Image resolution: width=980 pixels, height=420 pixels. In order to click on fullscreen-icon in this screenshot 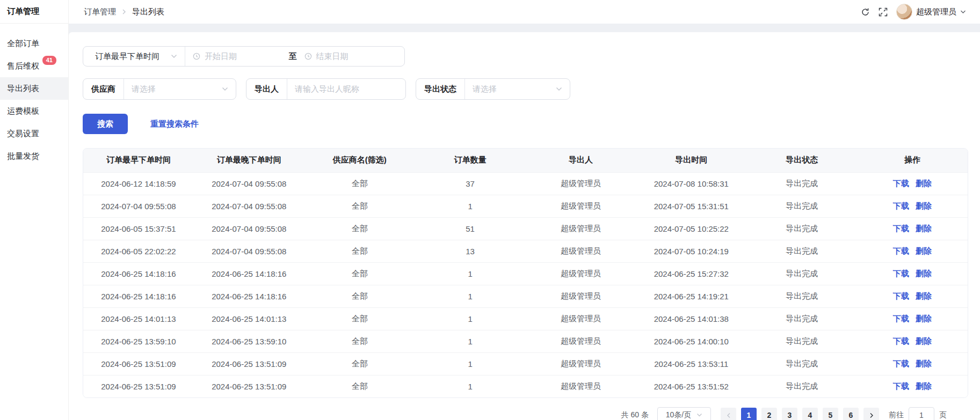, I will do `click(883, 12)`.